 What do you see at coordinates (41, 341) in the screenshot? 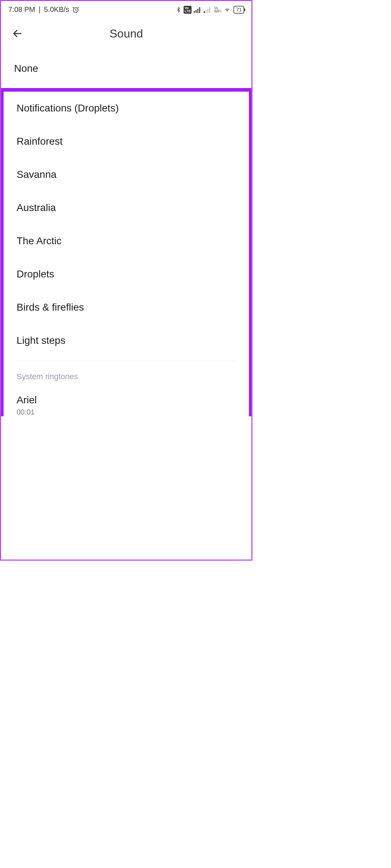
I see `sound-option-label: Light steps` at bounding box center [41, 341].